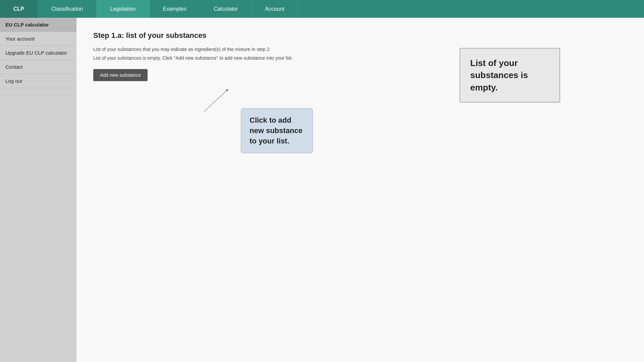 Image resolution: width=644 pixels, height=362 pixels. What do you see at coordinates (38, 190) in the screenshot?
I see `sidebar: EU CLP calculator Your account Upgrade E…` at bounding box center [38, 190].